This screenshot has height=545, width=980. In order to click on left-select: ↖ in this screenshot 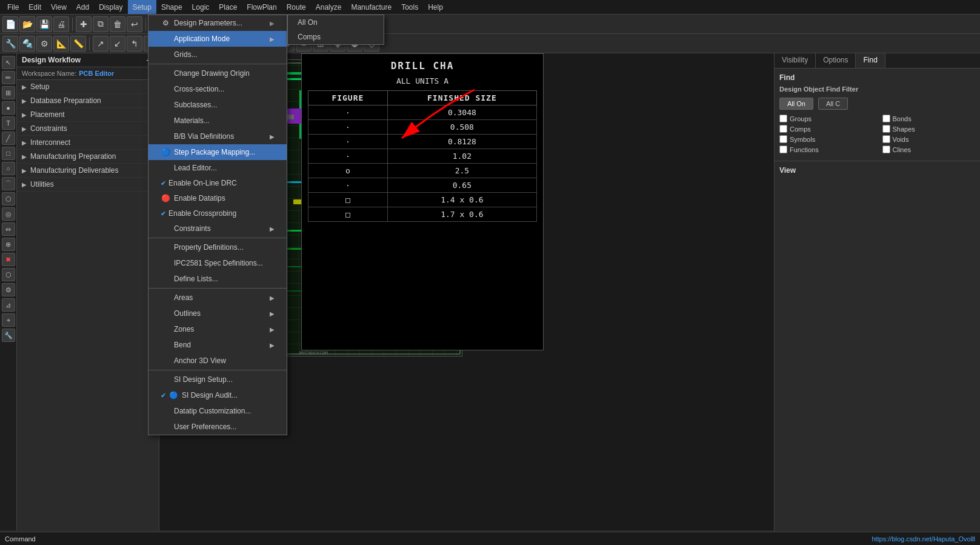, I will do `click(8, 62)`.